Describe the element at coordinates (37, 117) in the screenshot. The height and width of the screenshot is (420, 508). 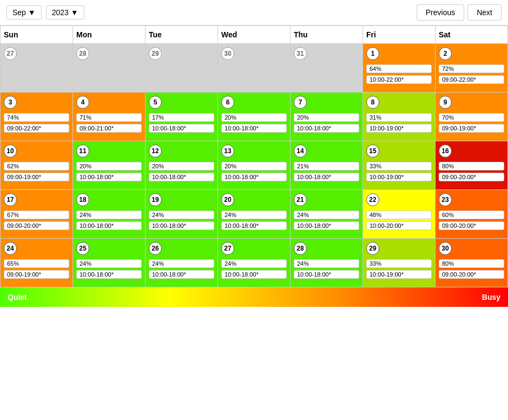
I see `calendar-cell-3: 374%09:00-22:00*` at that location.